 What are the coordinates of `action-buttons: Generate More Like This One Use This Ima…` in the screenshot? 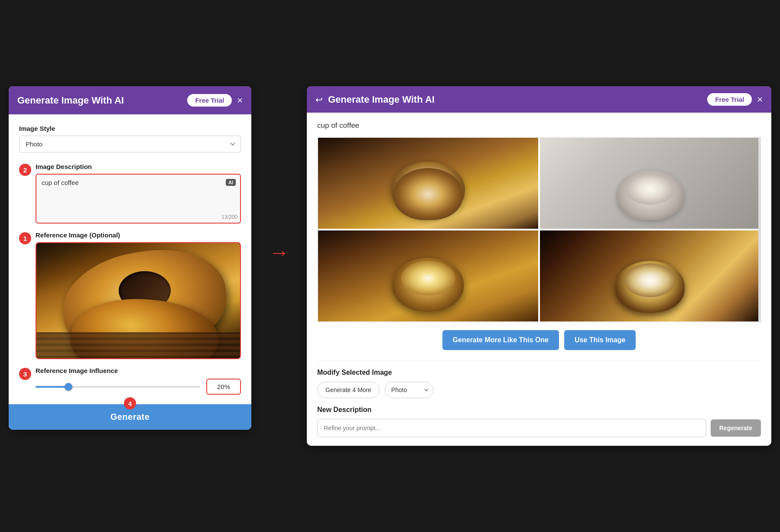 It's located at (539, 340).